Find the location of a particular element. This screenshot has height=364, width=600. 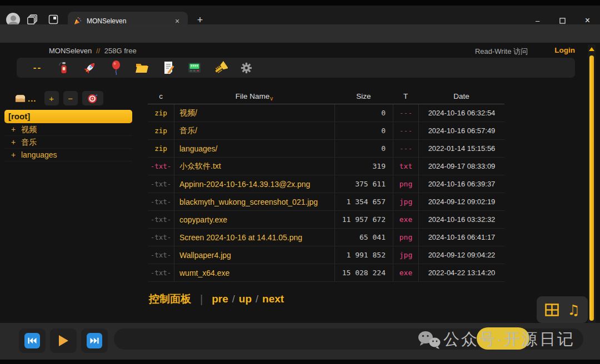

control-panel-link: 控制面板 is located at coordinates (170, 299).